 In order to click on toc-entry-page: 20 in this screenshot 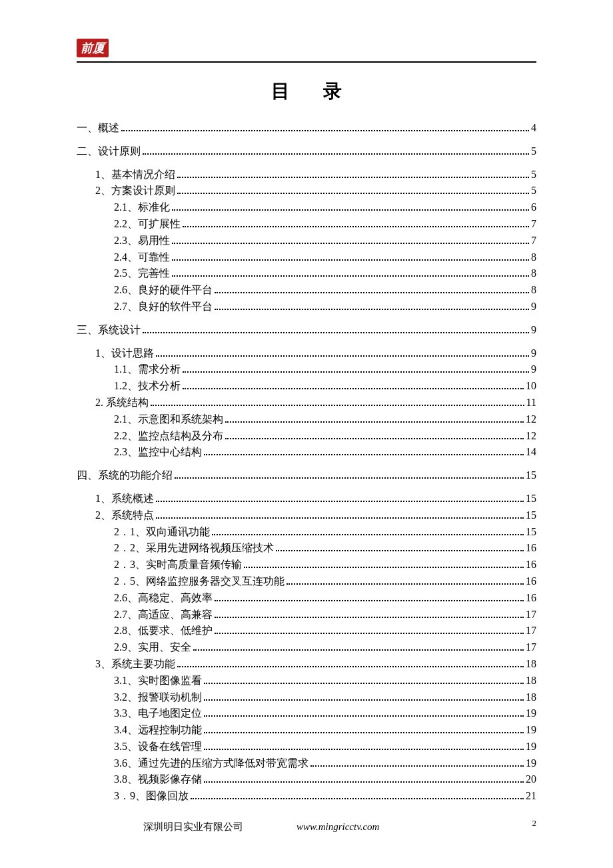, I will do `click(531, 780)`.